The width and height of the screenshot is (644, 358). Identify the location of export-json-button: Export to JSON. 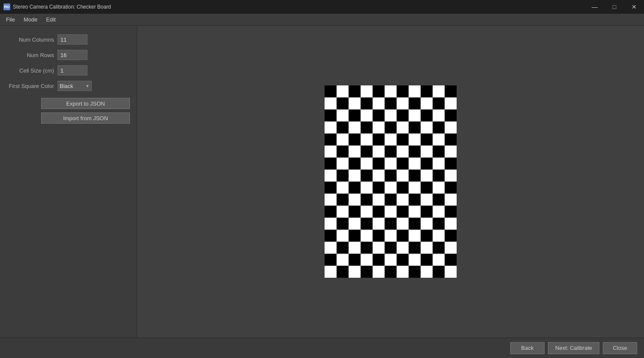
(86, 103).